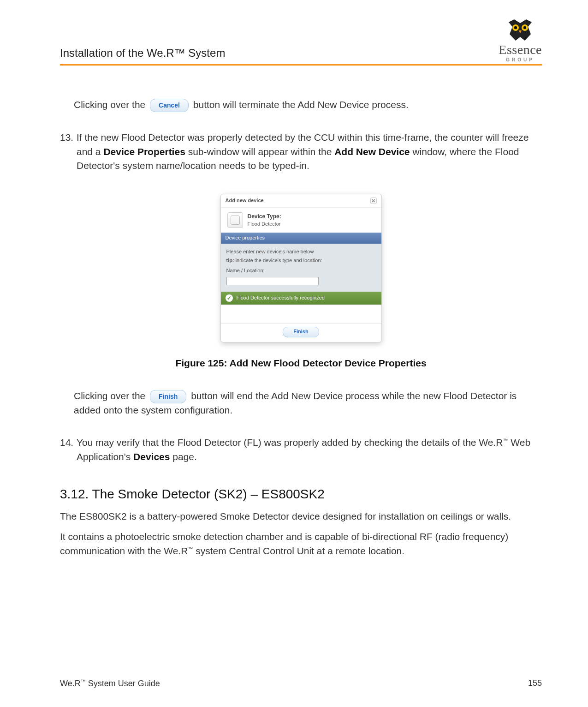 Image resolution: width=588 pixels, height=707 pixels. I want to click on hint-line-1: Please enter new device's name below, so click(301, 252).